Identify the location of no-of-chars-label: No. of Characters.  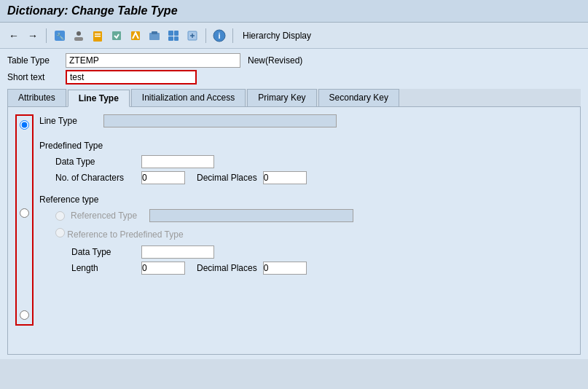
(95, 178).